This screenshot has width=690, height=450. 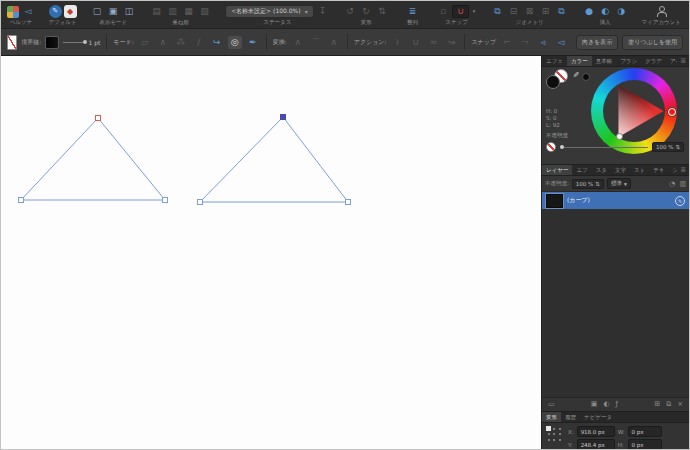 I want to click on show-orientation-button: 向きを表示, so click(x=597, y=42).